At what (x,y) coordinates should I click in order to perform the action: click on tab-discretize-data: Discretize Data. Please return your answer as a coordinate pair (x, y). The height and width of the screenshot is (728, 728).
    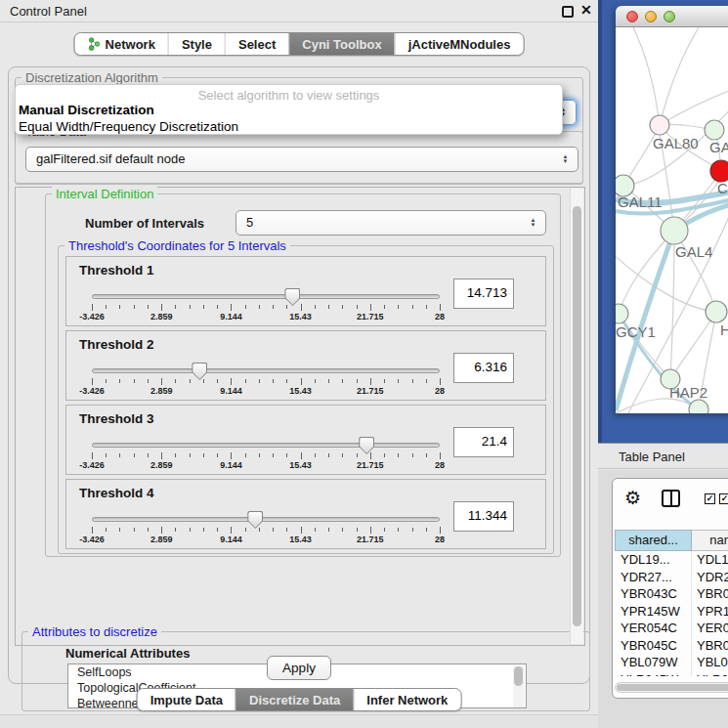
    Looking at the image, I should click on (294, 700).